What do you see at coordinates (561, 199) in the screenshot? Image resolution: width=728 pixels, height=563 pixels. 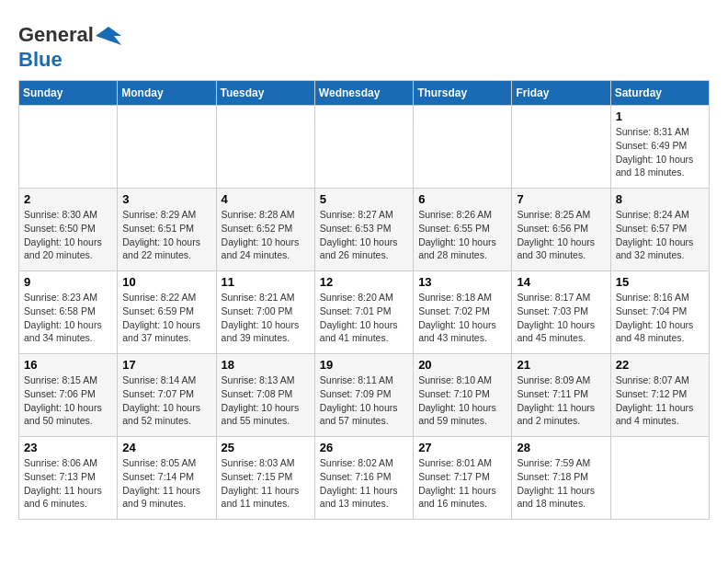 I see `day-number: 7` at bounding box center [561, 199].